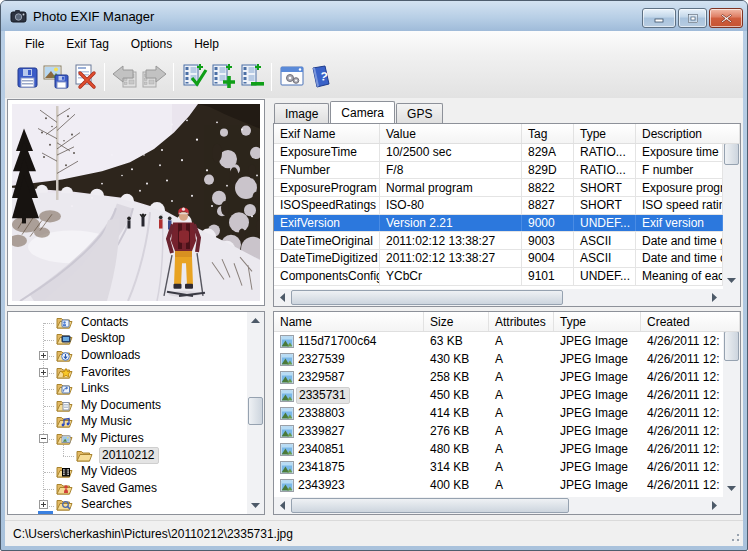  Describe the element at coordinates (692, 18) in the screenshot. I see `maximize-button` at that location.